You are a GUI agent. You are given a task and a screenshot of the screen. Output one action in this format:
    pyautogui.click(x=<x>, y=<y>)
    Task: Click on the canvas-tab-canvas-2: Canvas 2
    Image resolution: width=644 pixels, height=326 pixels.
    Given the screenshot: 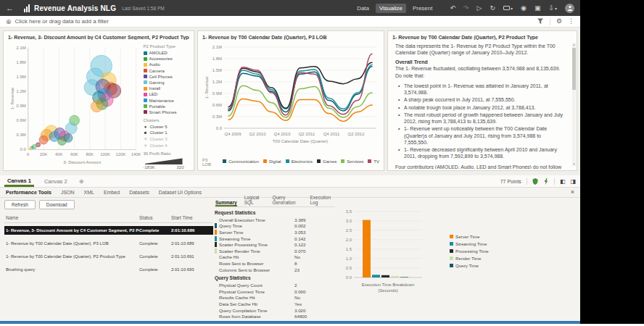 What is the action you would take?
    pyautogui.click(x=56, y=182)
    